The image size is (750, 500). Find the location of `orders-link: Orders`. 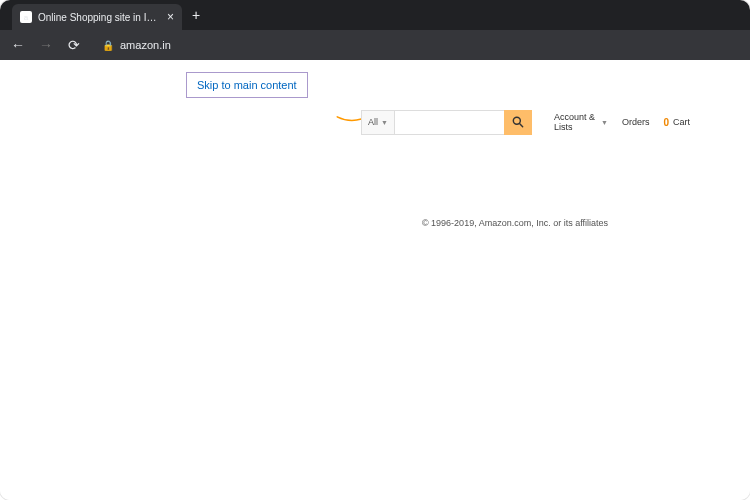

orders-link: Orders is located at coordinates (636, 122).